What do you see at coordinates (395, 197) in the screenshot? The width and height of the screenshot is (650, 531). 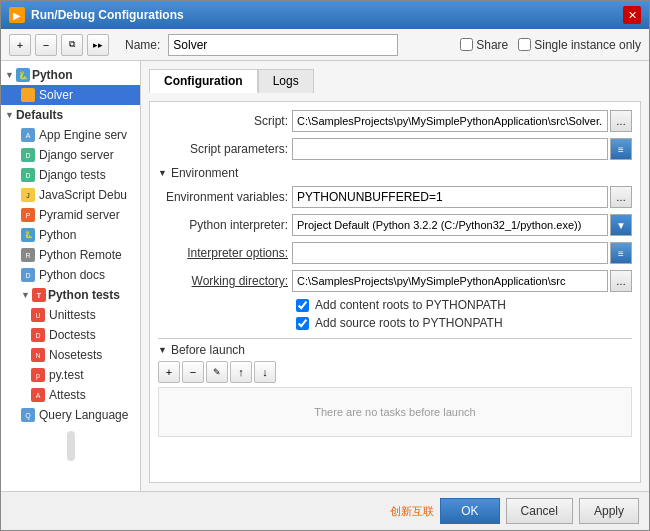 I see `env-vars-row: Environment variables: …` at bounding box center [395, 197].